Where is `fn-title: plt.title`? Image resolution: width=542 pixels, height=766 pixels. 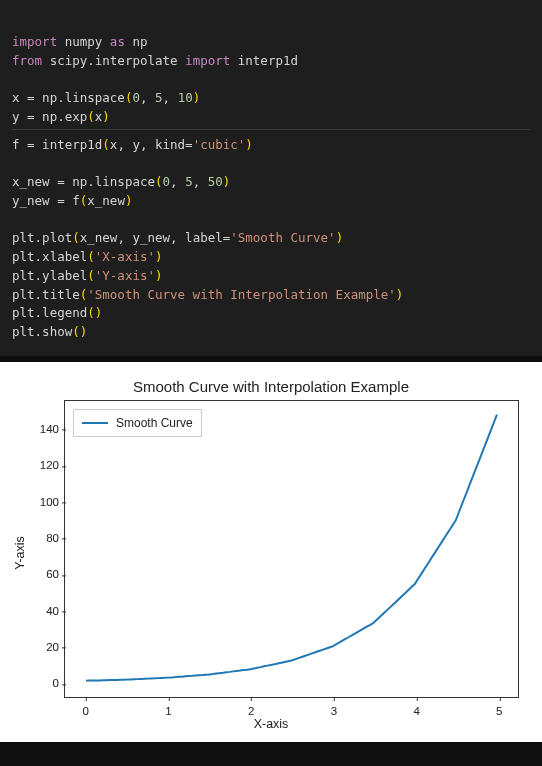
fn-title: plt.title is located at coordinates (46, 294).